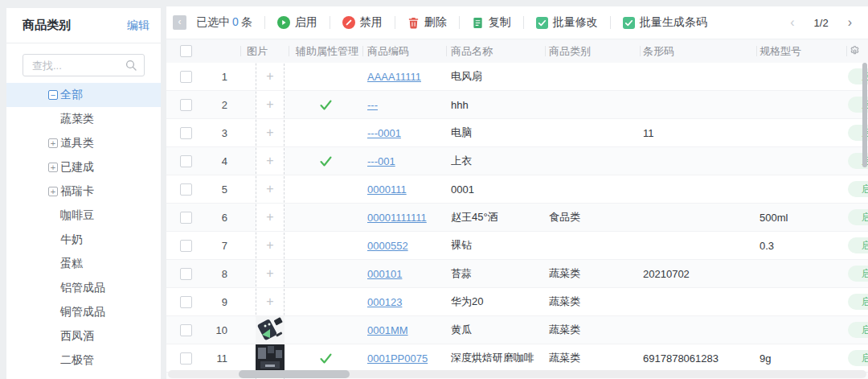  What do you see at coordinates (373, 105) in the screenshot?
I see `product-code-link: ---` at bounding box center [373, 105].